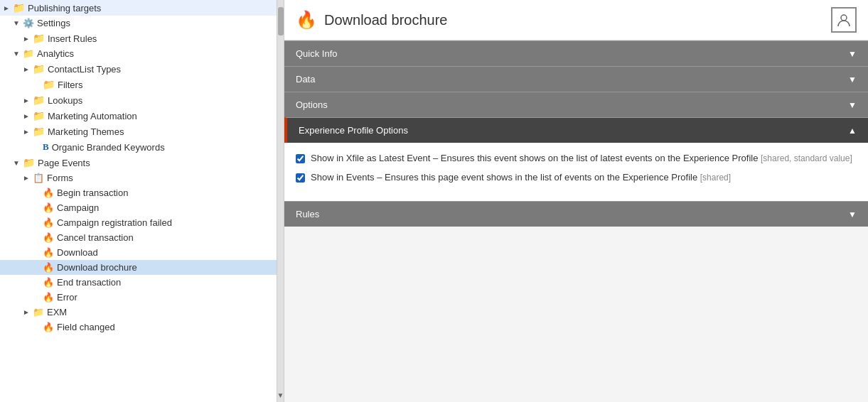  I want to click on sidebar-item-campaign: 🔥 Campaign, so click(138, 207).